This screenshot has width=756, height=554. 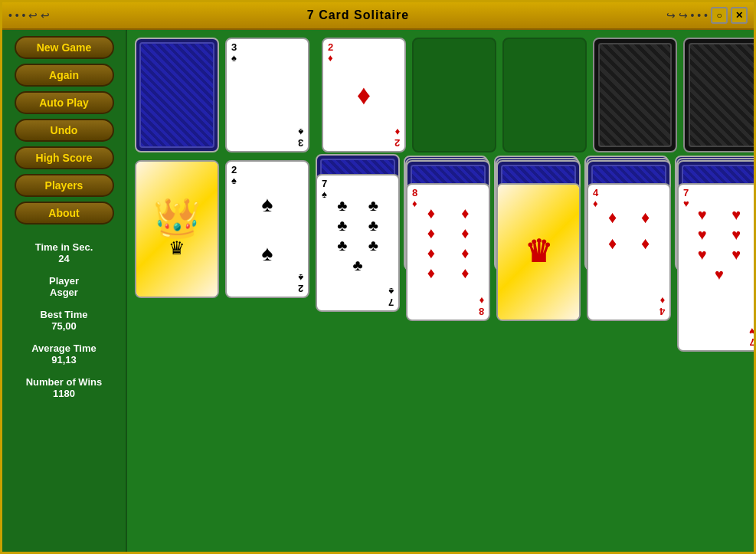 I want to click on waste-rank-tl: 3♠, so click(x=234, y=54).